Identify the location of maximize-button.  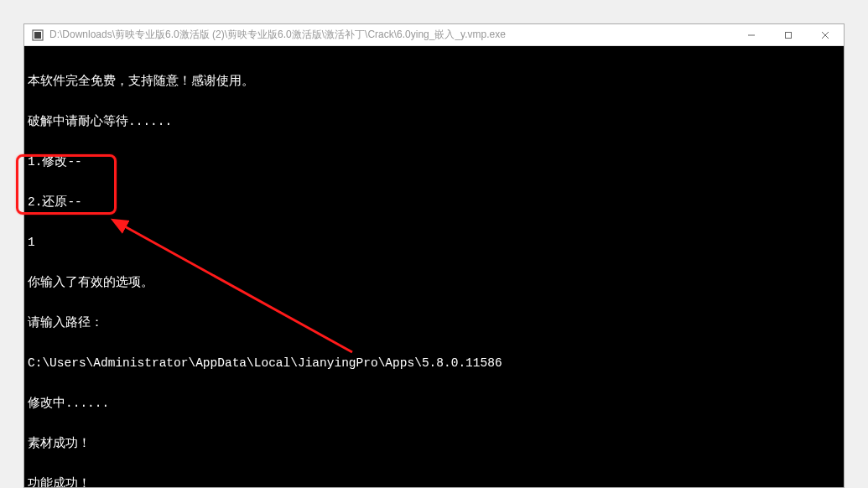
(788, 35).